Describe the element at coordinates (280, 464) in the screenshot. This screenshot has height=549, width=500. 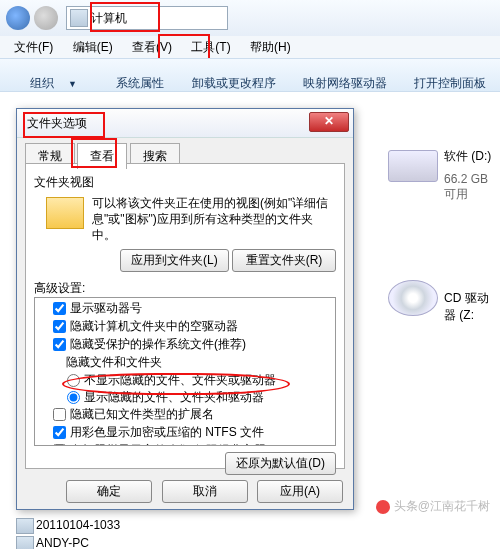
I see `restore-defaults-button: 还原为默认值(D)` at that location.